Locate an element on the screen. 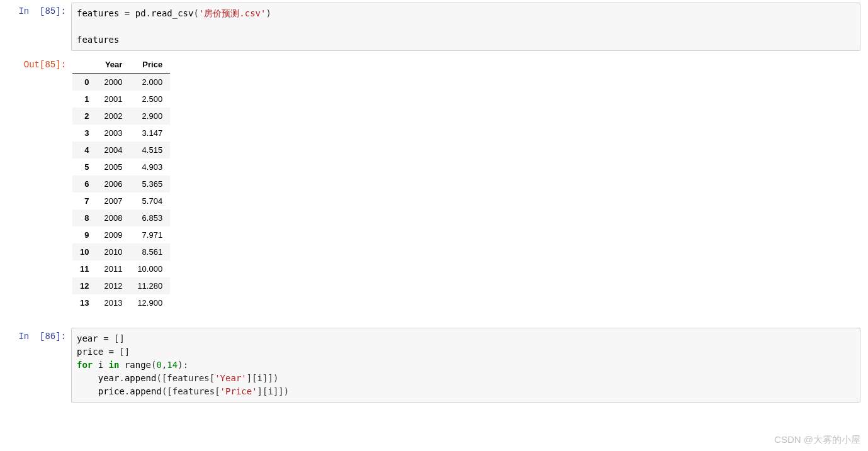 This screenshot has width=868, height=451. code-block: features = pd.read_csv('房价预测.csv') featu… is located at coordinates (466, 26).